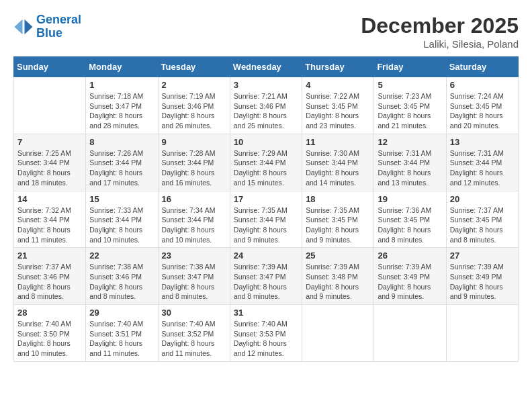  What do you see at coordinates (266, 32) in the screenshot?
I see `page-header: General Blue December 2025 Laliki, Siles…` at bounding box center [266, 32].